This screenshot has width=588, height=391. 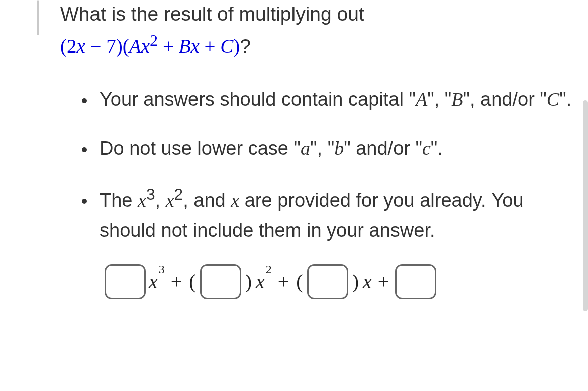 I want to click on term-x3-base: x, so click(x=153, y=281).